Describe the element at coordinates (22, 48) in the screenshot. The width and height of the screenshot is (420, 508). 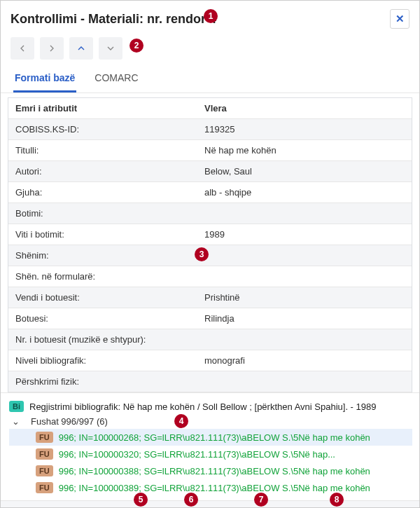
I see `arrow-left-icon` at that location.